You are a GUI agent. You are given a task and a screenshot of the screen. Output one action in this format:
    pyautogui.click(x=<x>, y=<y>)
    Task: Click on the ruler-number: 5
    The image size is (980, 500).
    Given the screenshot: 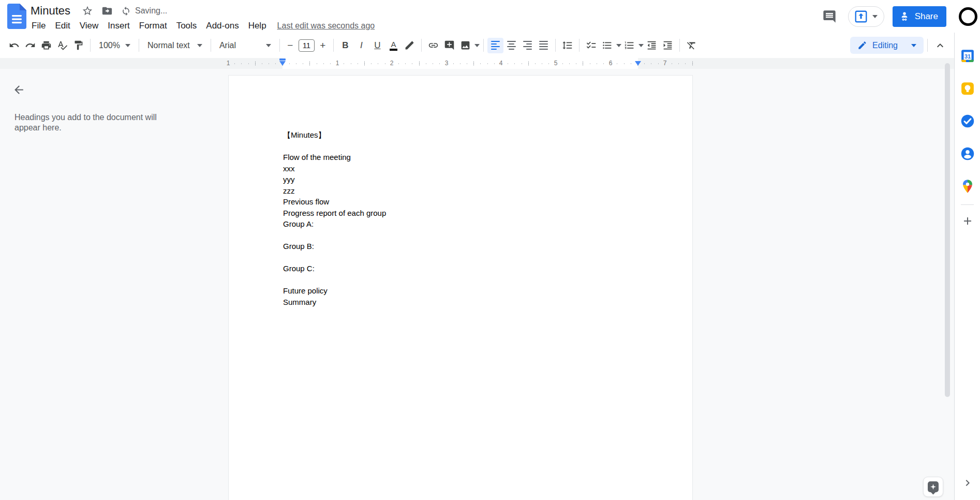 What is the action you would take?
    pyautogui.click(x=556, y=63)
    